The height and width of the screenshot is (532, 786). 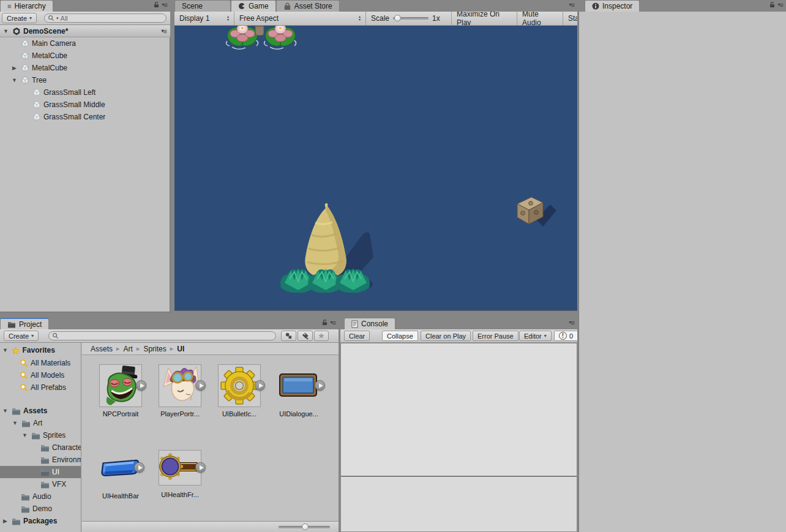 What do you see at coordinates (181, 349) in the screenshot?
I see `breadcrumb-item-current: UI` at bounding box center [181, 349].